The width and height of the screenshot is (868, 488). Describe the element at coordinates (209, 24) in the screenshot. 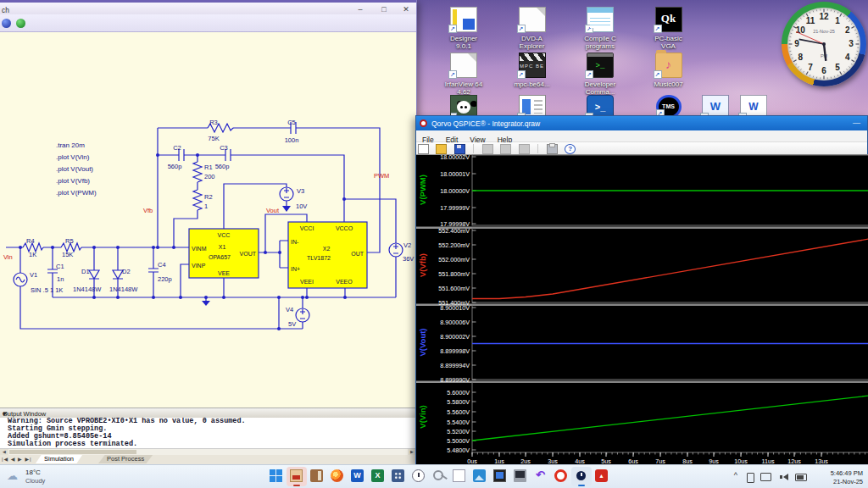

I see `schematic-toolbar` at that location.